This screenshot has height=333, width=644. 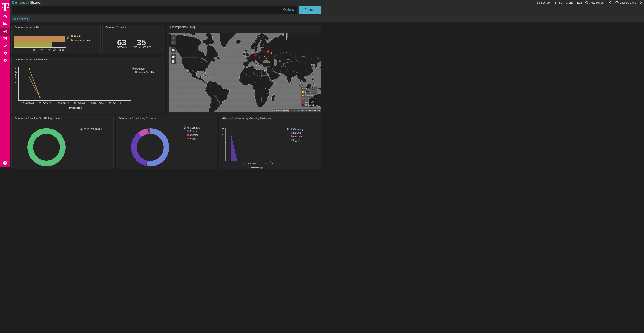 I want to click on svg-text: 2018-09-16, so click(x=45, y=103).